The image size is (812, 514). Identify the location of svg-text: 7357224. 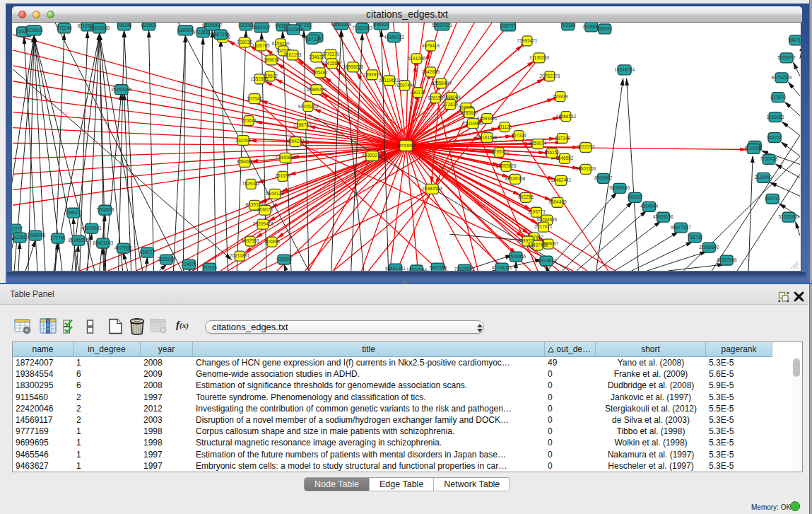
(312, 40).